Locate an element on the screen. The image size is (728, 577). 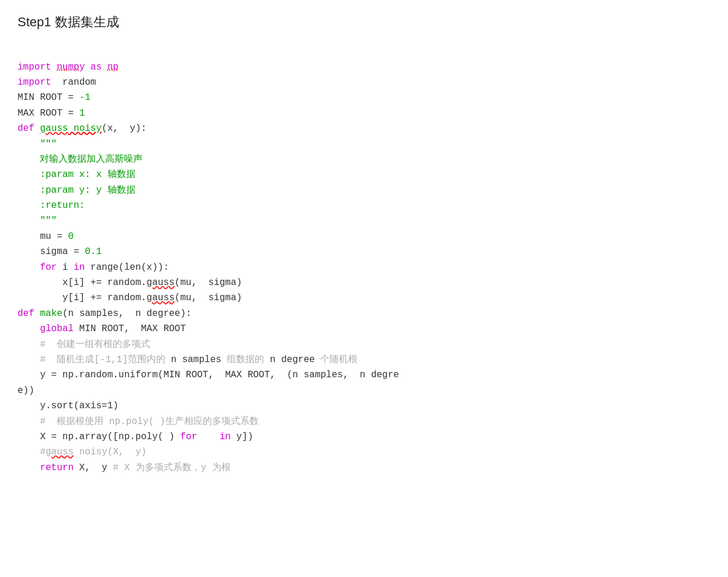
line-17: def make(n samples, n degree): is located at coordinates (105, 314).